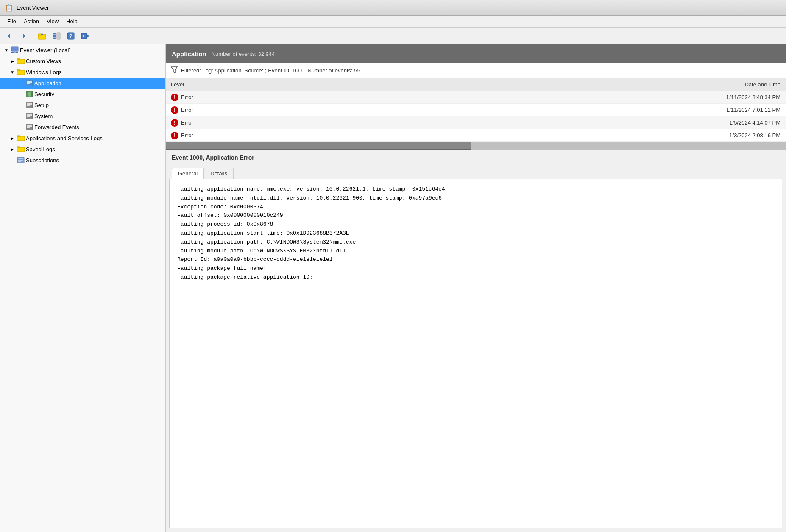 The width and height of the screenshot is (786, 532). Describe the element at coordinates (12, 138) in the screenshot. I see `expand-app-services: ▶` at that location.